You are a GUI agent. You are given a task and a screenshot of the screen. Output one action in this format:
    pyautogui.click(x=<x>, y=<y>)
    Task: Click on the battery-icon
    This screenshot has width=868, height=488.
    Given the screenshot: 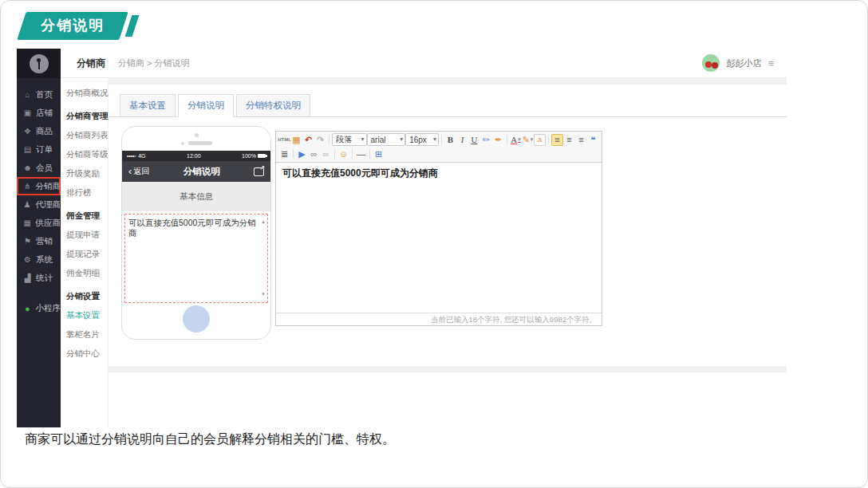 What is the action you would take?
    pyautogui.click(x=262, y=156)
    